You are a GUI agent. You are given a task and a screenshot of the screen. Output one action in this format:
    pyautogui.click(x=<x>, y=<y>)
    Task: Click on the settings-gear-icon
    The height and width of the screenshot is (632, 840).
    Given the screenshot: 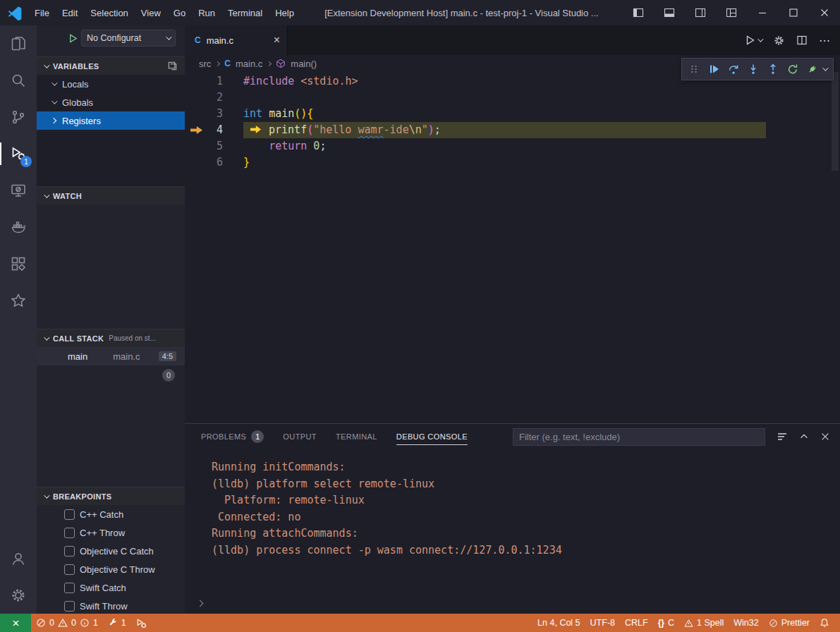 What is the action you would take?
    pyautogui.click(x=18, y=595)
    